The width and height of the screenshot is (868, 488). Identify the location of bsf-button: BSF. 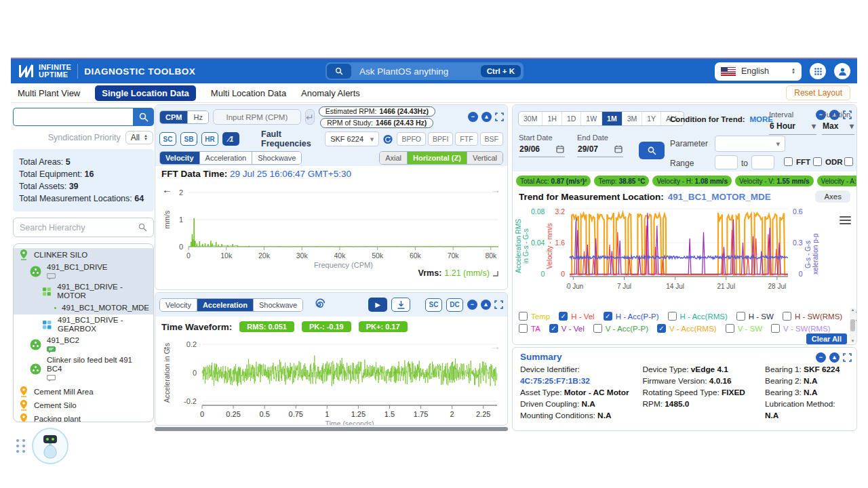
(492, 139).